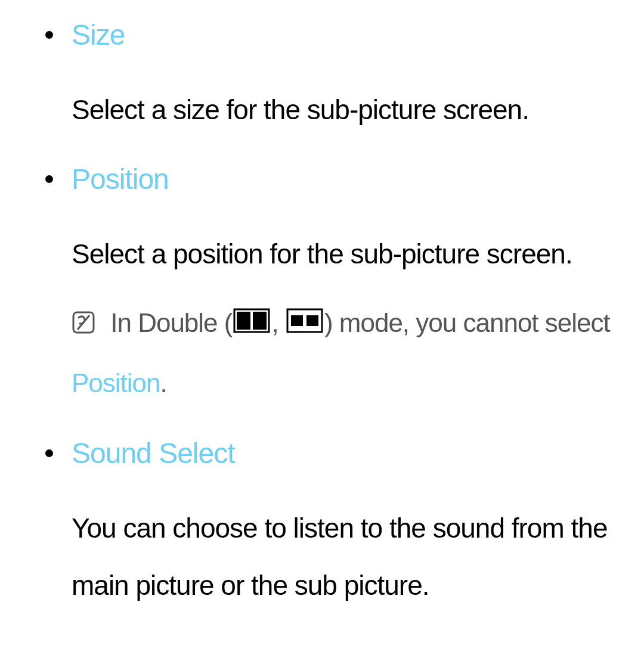  What do you see at coordinates (305, 324) in the screenshot?
I see `double-mode-small-icon` at bounding box center [305, 324].